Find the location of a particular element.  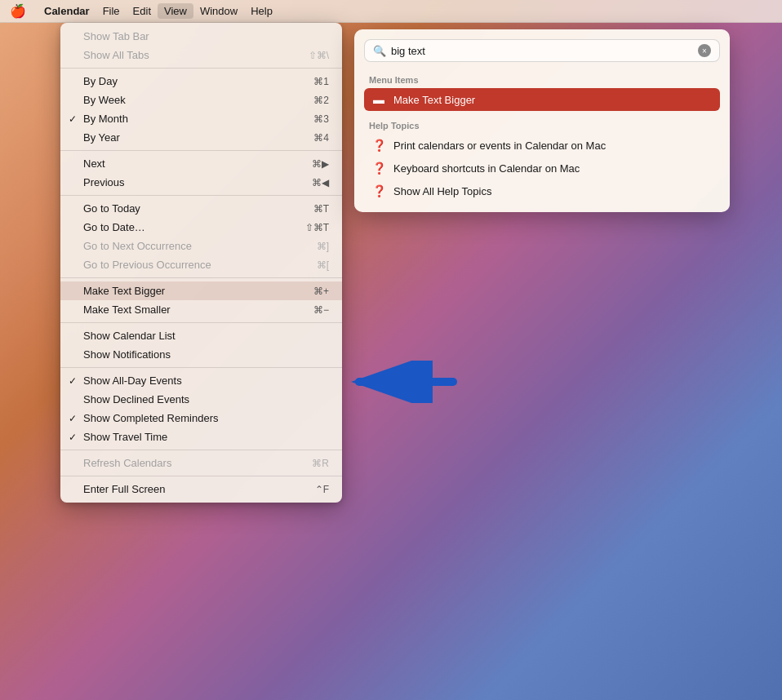

menu-item-by-week: By Week ⌘2 is located at coordinates (201, 100).